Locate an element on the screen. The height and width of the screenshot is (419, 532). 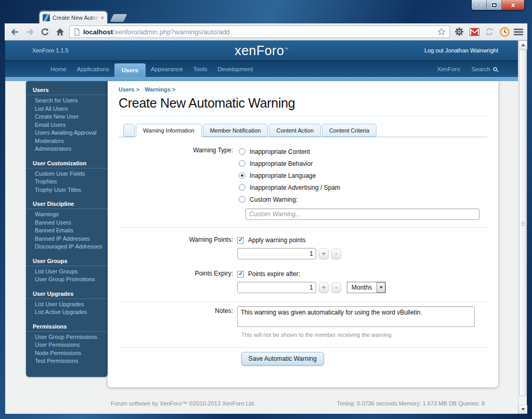
window-titlebar: Create New Automatic Wa × x is located at coordinates (266, 11).